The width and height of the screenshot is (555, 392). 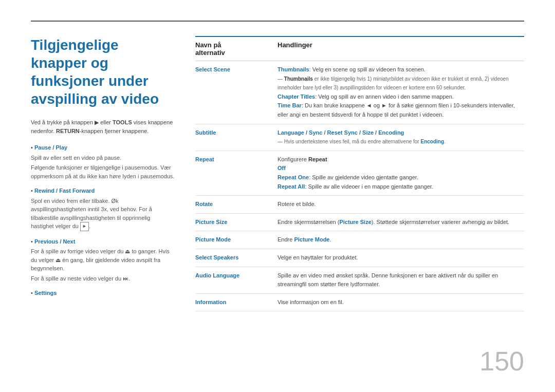 I want to click on bullet-desc-prev-next-2: For å spille av neste video velger du ⏭., so click(x=103, y=278).